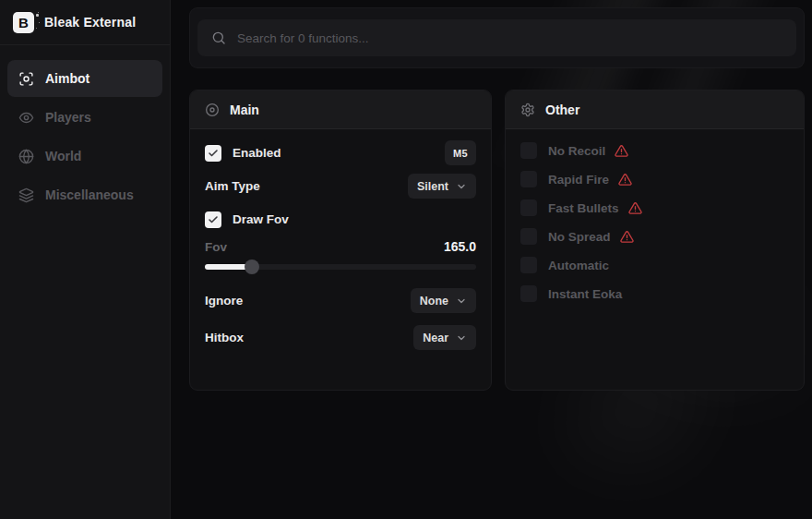 This screenshot has height=519, width=812. Describe the element at coordinates (85, 156) in the screenshot. I see `sidebar-item-world: World` at that location.